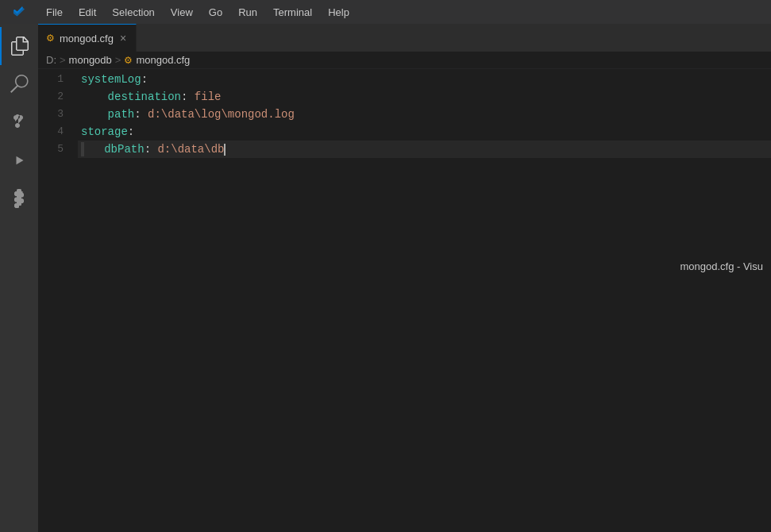  I want to click on breadcrumb-filename: mongod.cfg, so click(163, 60).